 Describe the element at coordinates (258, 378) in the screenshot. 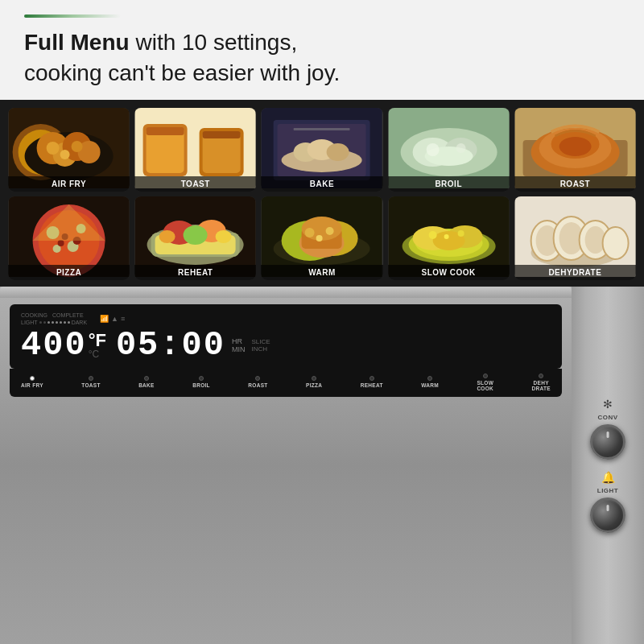

I see `btn-dot-roast` at that location.